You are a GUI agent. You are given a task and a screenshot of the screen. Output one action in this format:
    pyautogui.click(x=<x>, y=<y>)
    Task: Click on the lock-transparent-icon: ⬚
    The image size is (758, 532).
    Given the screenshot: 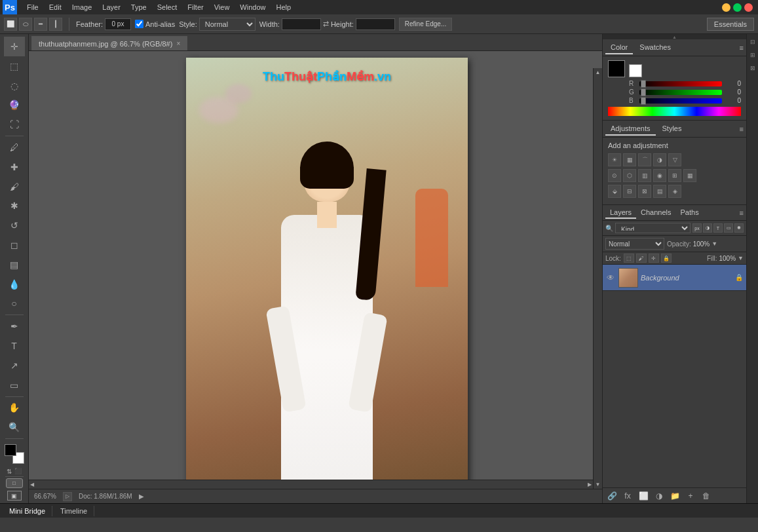 What is the action you would take?
    pyautogui.click(x=629, y=258)
    